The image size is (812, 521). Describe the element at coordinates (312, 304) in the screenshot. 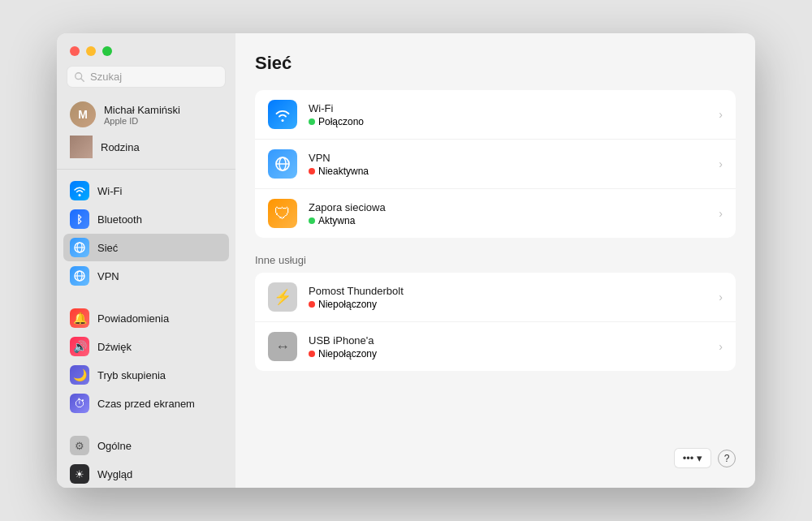

I see `thunderbolt-status-dot` at that location.